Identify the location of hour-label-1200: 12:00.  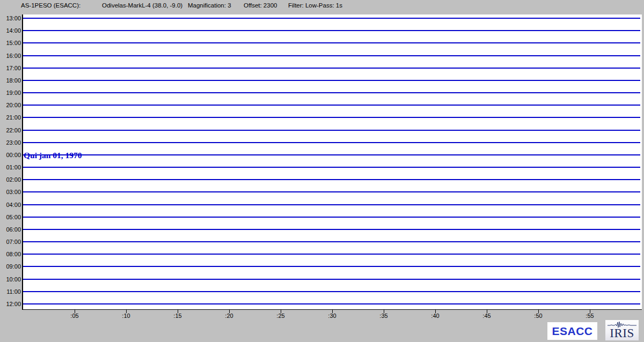
(11, 304).